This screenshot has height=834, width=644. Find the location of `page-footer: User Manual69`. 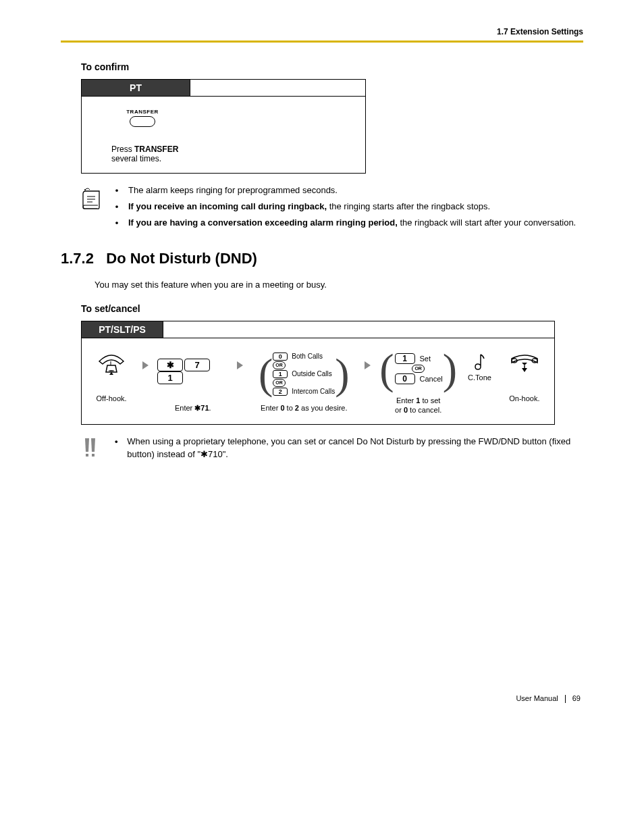

page-footer: User Manual69 is located at coordinates (322, 698).